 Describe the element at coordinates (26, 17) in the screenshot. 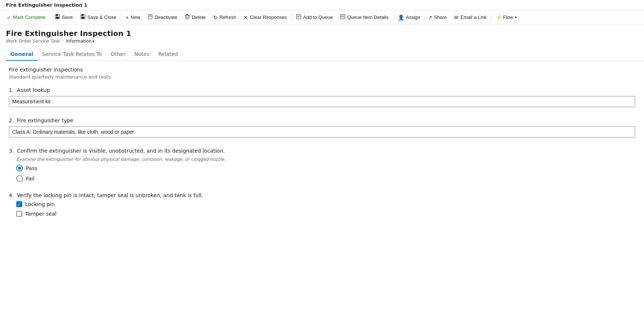

I see `mark-complete-button: ✓ Mark Complete` at that location.